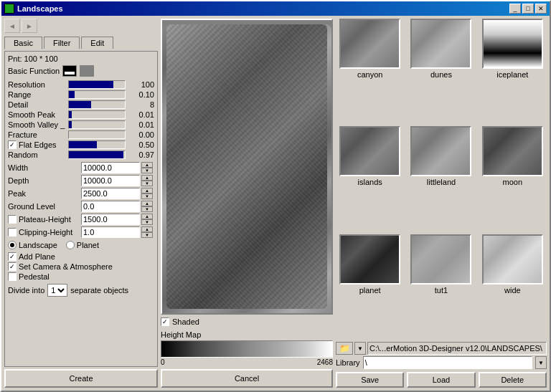 Image resolution: width=551 pixels, height=392 pixels. What do you see at coordinates (110, 206) in the screenshot?
I see `ground-level-input: 0.0` at bounding box center [110, 206].